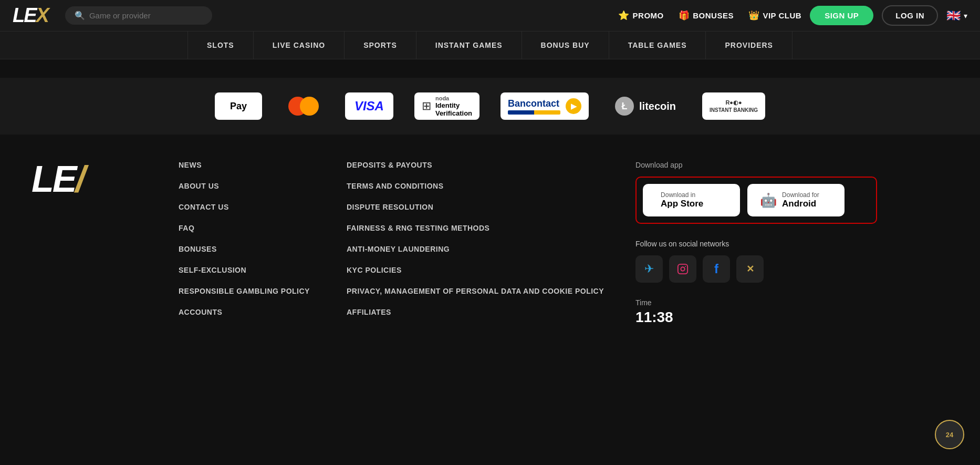 The height and width of the screenshot is (465, 980). I want to click on instagram-icon, so click(683, 269).